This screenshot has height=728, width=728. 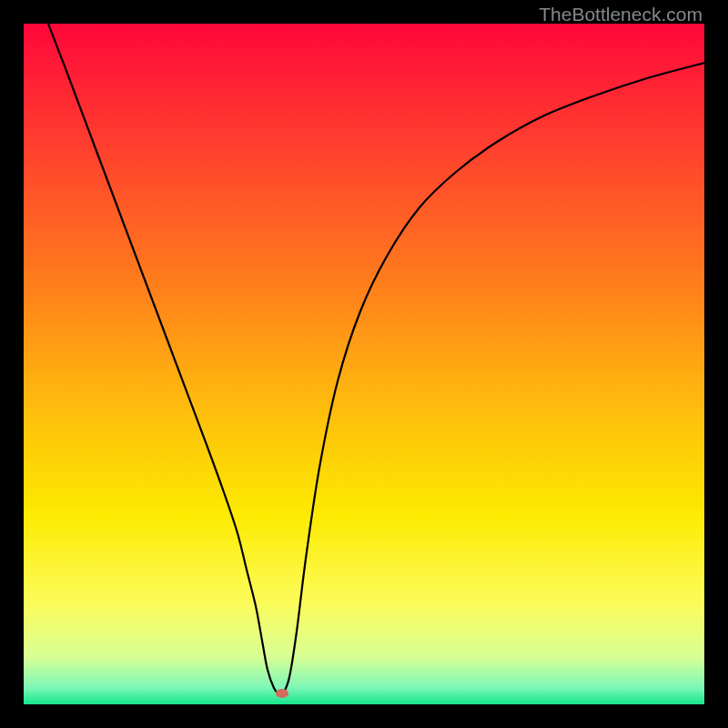 I want to click on optimal-point-marker, so click(x=282, y=693).